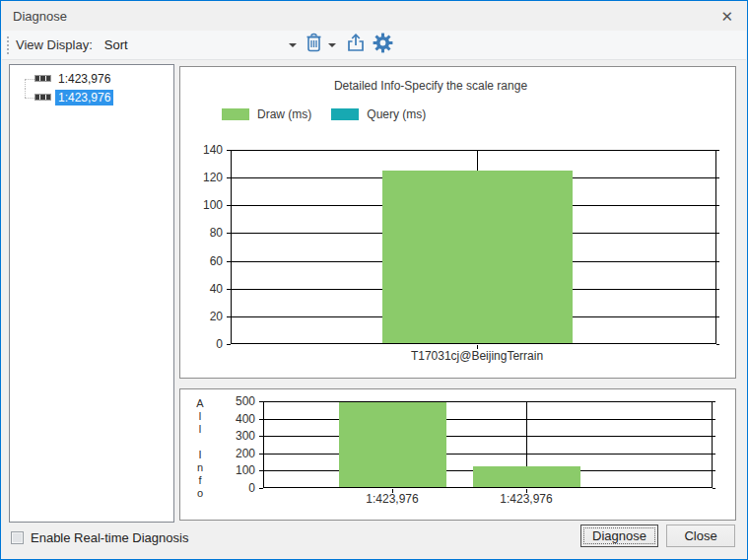  I want to click on y-axis-label: 20, so click(203, 316).